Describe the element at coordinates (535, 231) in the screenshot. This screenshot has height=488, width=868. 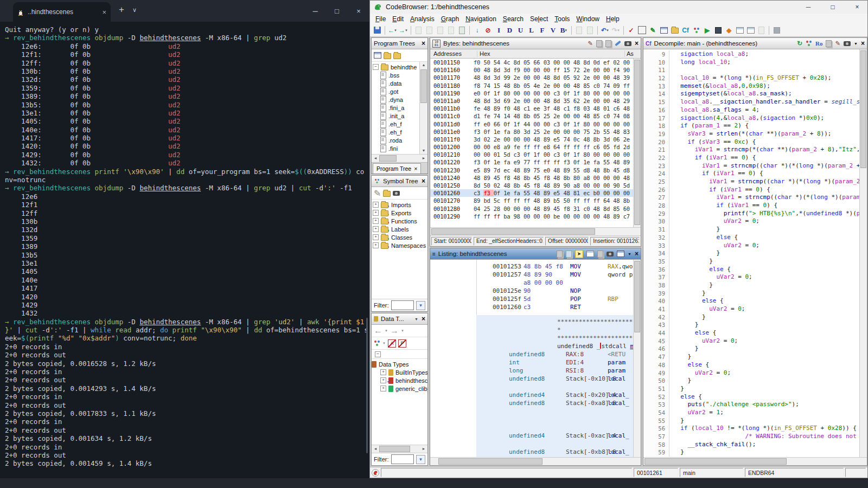
I see `bytes-hscrollbar` at that location.